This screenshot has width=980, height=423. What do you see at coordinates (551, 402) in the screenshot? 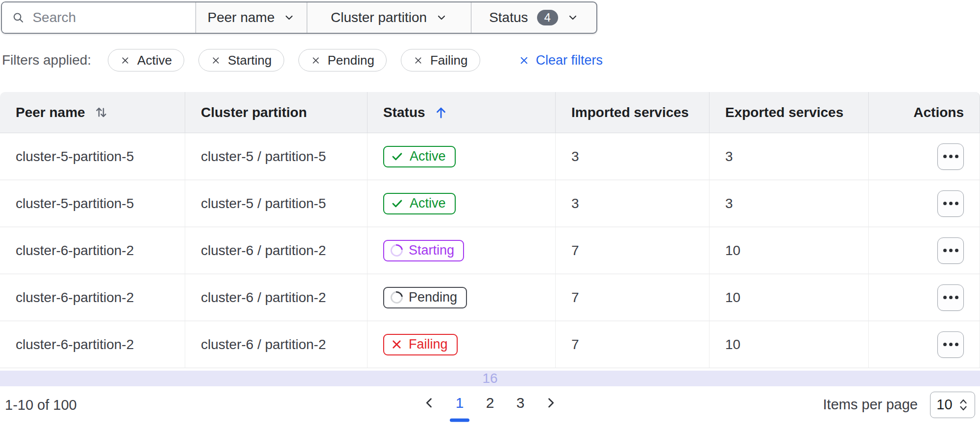
I see `next-page-button` at bounding box center [551, 402].